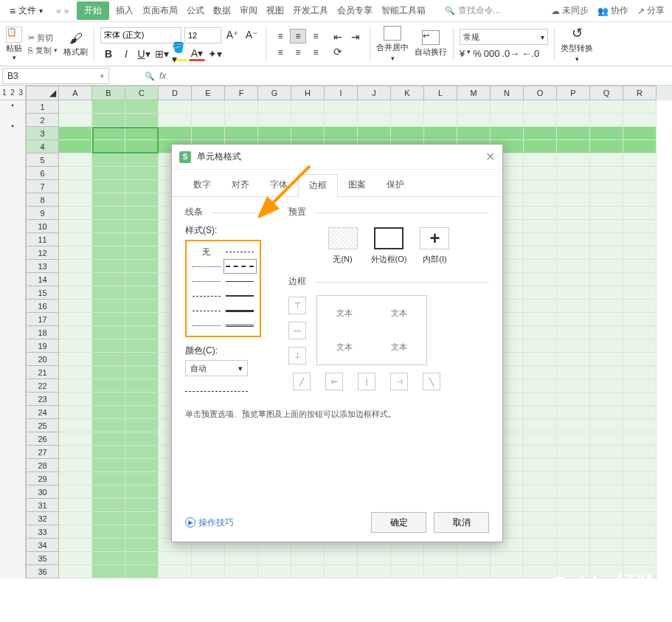 This screenshot has height=622, width=672. What do you see at coordinates (372, 331) in the screenshot?
I see `border-preview: 文本 文本 文本 文本` at bounding box center [372, 331].